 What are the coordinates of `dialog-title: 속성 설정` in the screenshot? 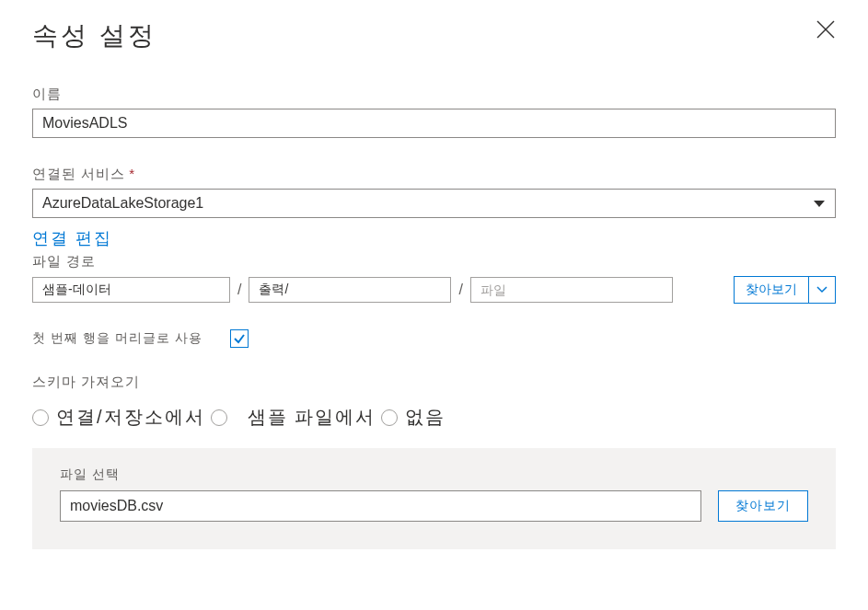 It's located at (94, 36).